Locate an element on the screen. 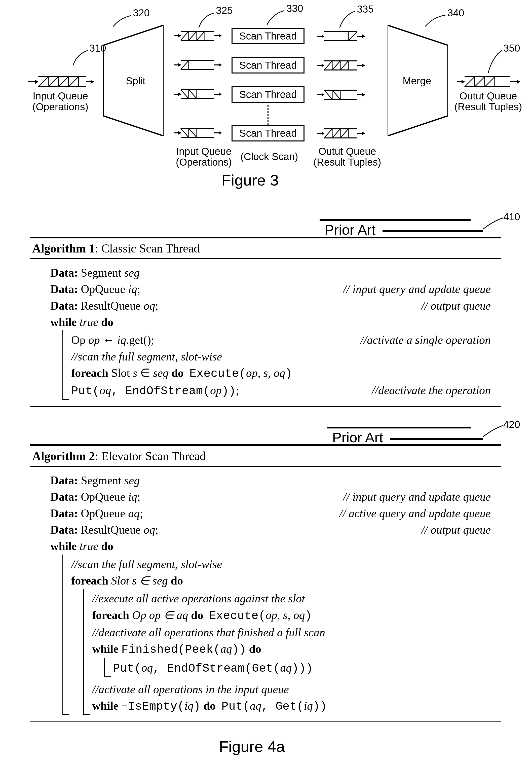 This screenshot has height=763, width=532. prior-art-rule-2b is located at coordinates (437, 439).